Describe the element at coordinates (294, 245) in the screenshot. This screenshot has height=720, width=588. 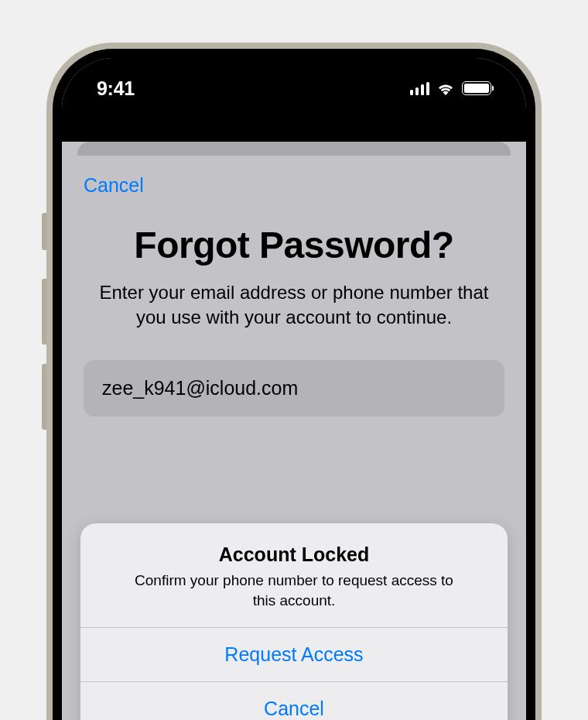
I see `page-title: Forgot Password?` at that location.